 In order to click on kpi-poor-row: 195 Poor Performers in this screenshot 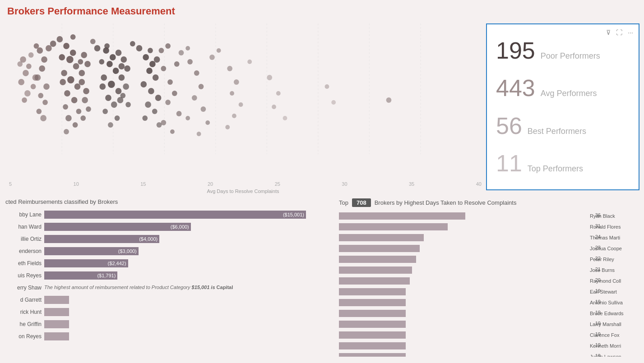, I will do `click(563, 51)`.